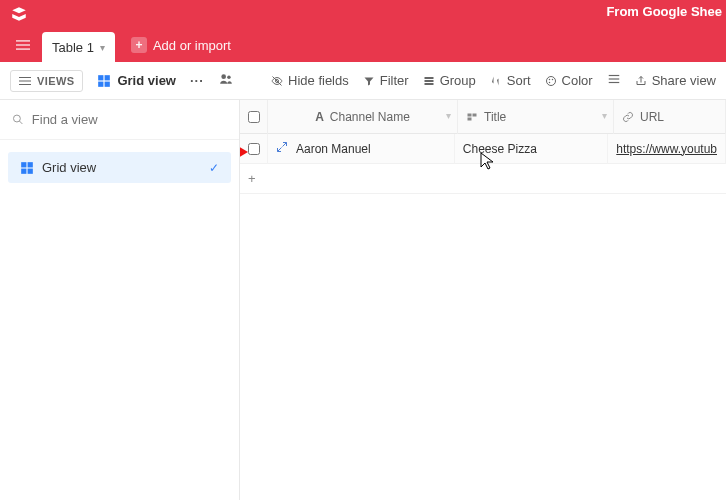 Image resolution: width=726 pixels, height=500 pixels. Describe the element at coordinates (496, 81) in the screenshot. I see `sort-icon` at that location.